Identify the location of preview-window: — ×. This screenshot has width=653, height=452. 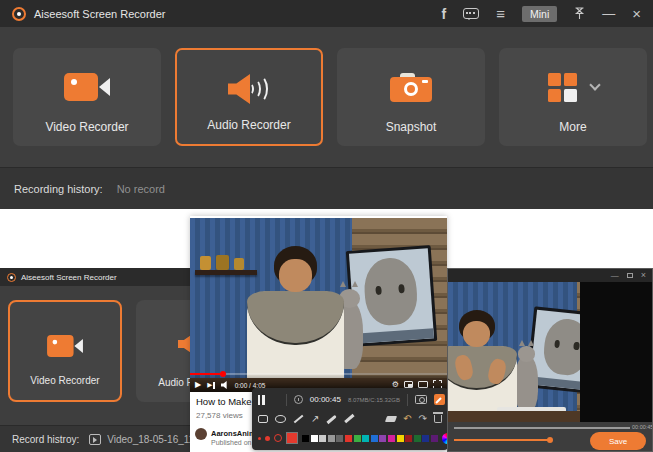
(550, 360).